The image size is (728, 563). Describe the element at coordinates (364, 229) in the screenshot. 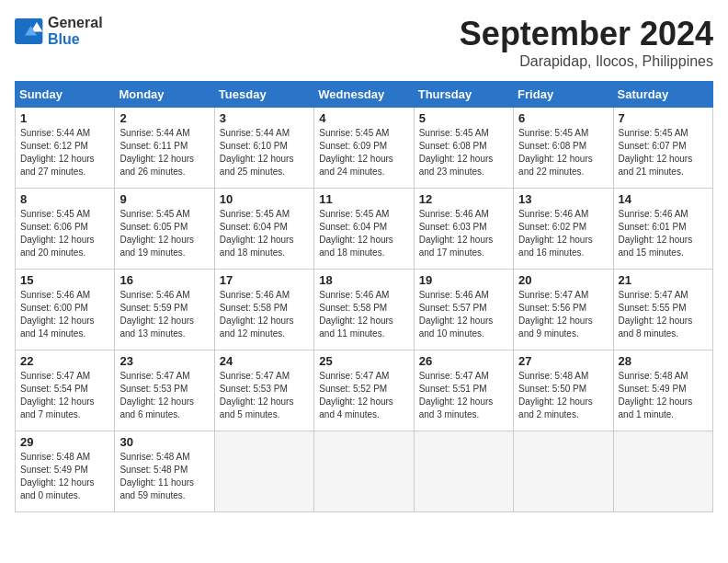

I see `calendar-cell: 11Sunrise: 5:45 AMSunset: 6:04 PMDayligh…` at that location.